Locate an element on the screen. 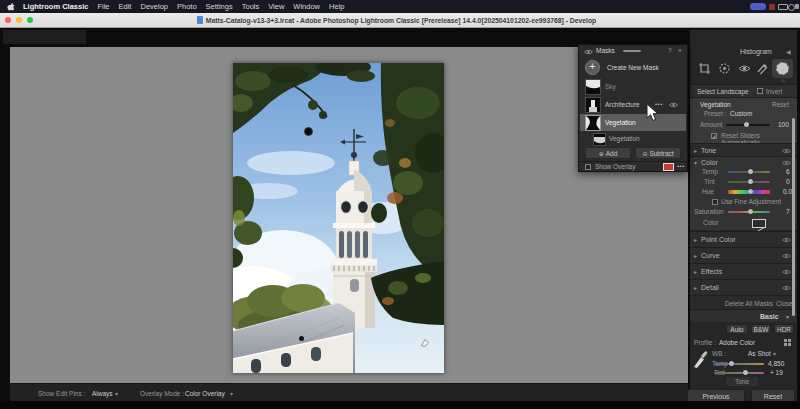 The image size is (800, 409). apple-icon is located at coordinates (11, 6).